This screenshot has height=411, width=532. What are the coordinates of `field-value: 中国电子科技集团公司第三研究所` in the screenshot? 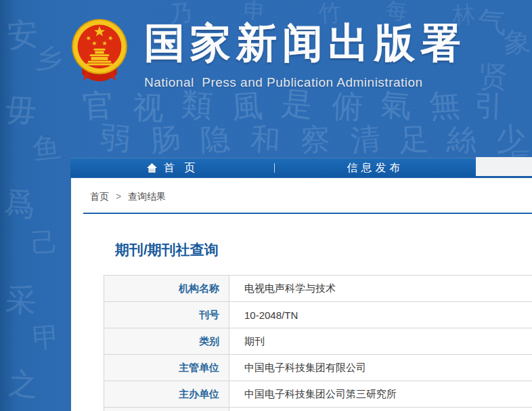 It's located at (380, 394).